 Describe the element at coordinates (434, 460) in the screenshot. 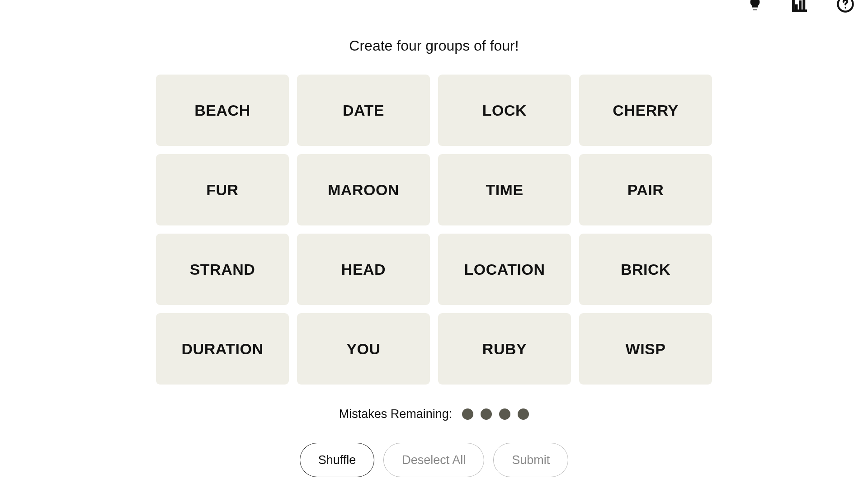

I see `deselect-all-button: Deselect All` at that location.